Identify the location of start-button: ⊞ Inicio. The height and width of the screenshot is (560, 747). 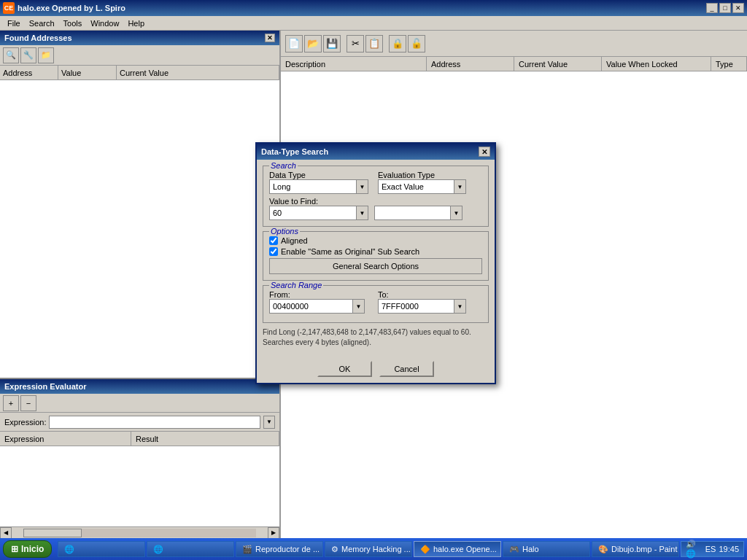
(28, 549).